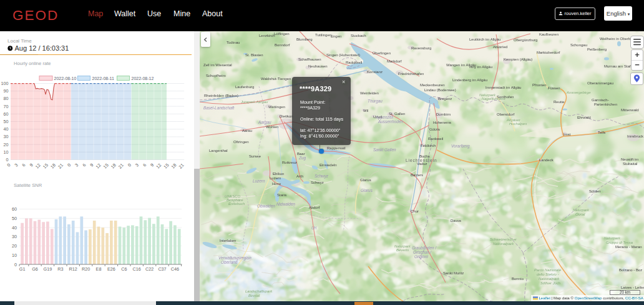 The height and width of the screenshot is (305, 644). What do you see at coordinates (74, 269) in the screenshot?
I see `svg-text: R12` at bounding box center [74, 269].